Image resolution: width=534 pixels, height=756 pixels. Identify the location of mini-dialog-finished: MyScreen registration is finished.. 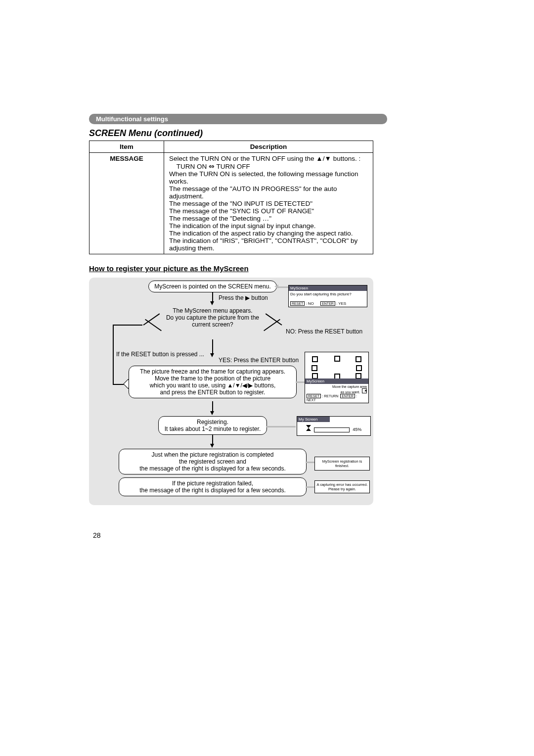
(342, 464).